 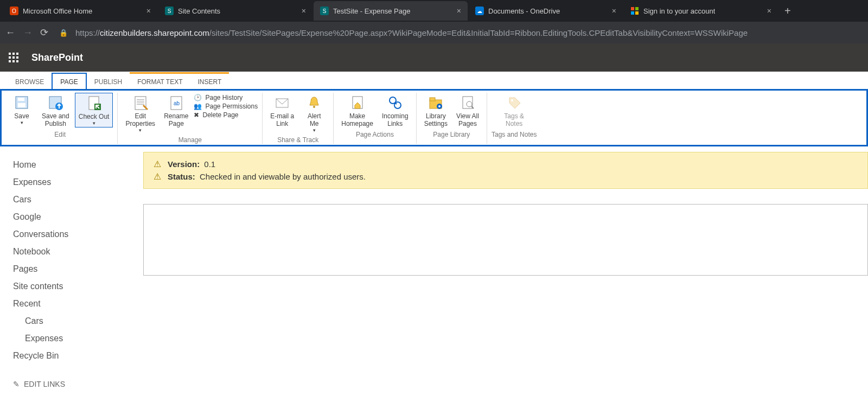 I want to click on edit-links-button: ✎ EDIT LINKS, so click(x=78, y=384).